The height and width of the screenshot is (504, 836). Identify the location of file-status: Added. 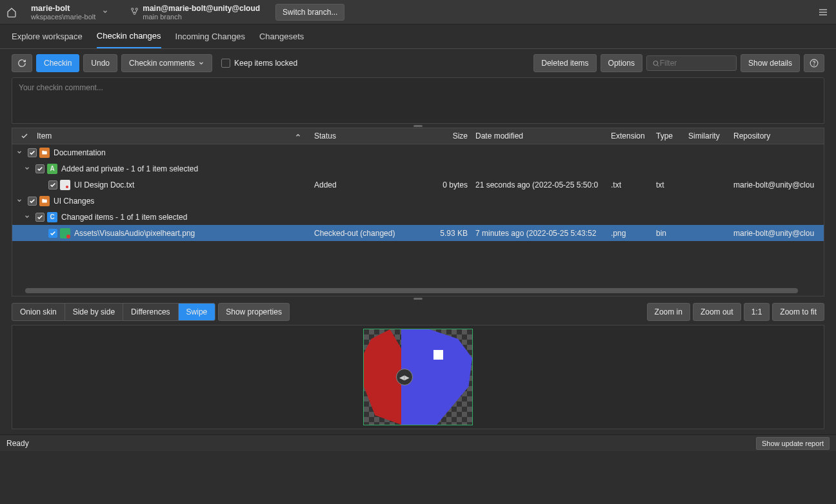
(368, 185).